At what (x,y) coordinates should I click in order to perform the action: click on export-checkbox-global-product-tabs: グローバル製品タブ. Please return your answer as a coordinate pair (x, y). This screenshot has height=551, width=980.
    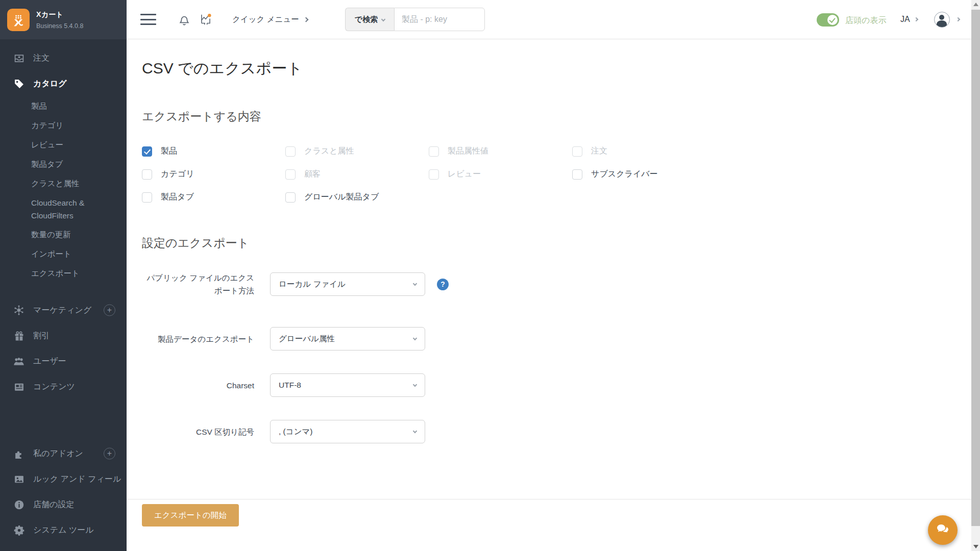
    Looking at the image, I should click on (357, 197).